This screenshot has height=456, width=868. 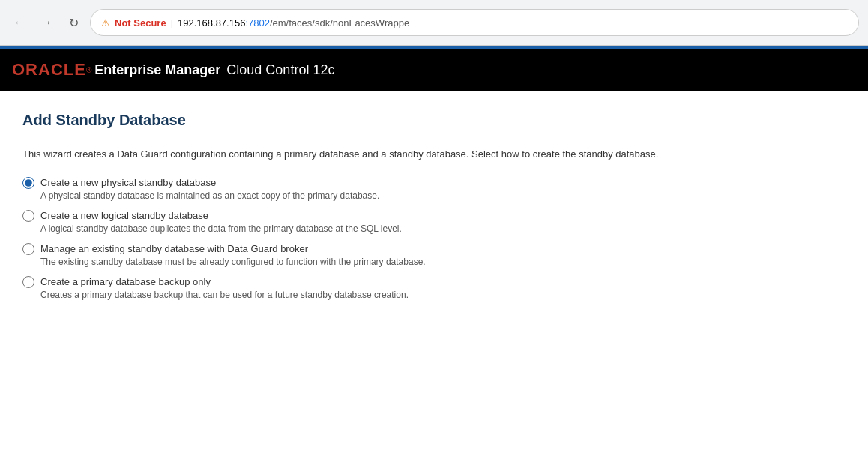 What do you see at coordinates (434, 189) in the screenshot?
I see `radio-option-1: Create a new physical standby databaseA …` at bounding box center [434, 189].